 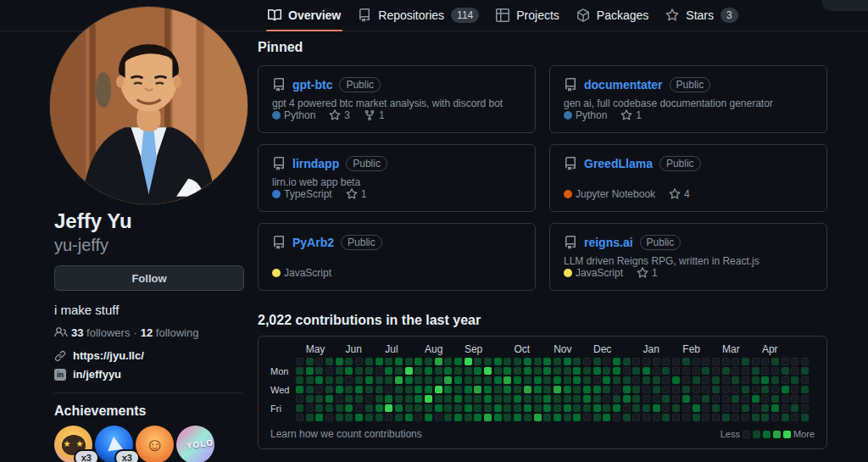 What do you see at coordinates (375, 115) in the screenshot?
I see `repo-forks: 1` at bounding box center [375, 115].